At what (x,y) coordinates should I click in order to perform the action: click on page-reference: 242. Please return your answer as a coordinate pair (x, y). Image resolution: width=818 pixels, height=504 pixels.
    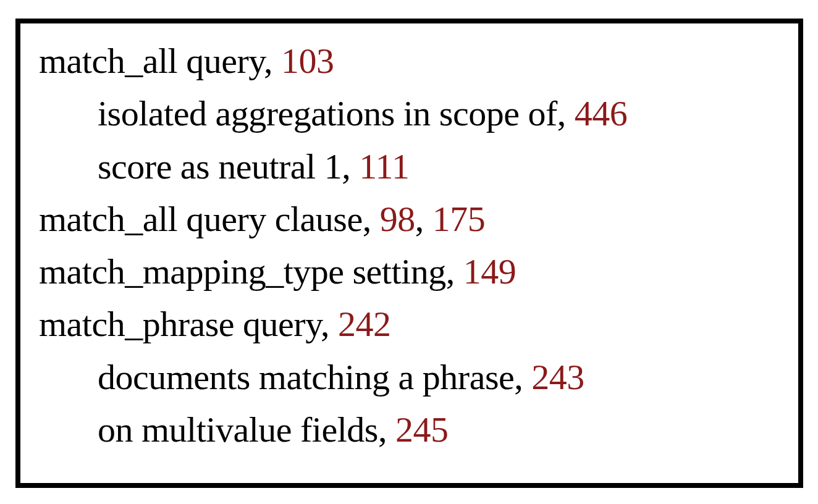
    Looking at the image, I should click on (365, 324).